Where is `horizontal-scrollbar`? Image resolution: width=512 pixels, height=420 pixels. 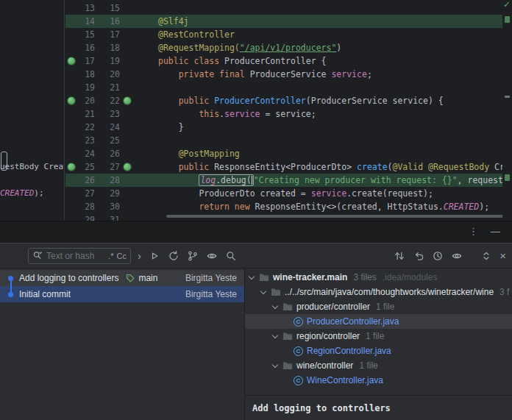 horizontal-scrollbar is located at coordinates (334, 216).